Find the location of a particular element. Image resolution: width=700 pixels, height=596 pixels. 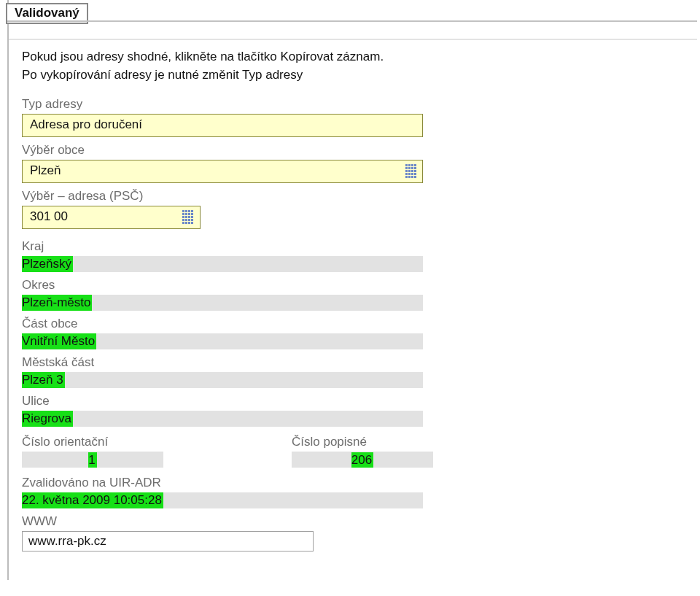

cast-obce-value: Vnitřní Město is located at coordinates (59, 341).